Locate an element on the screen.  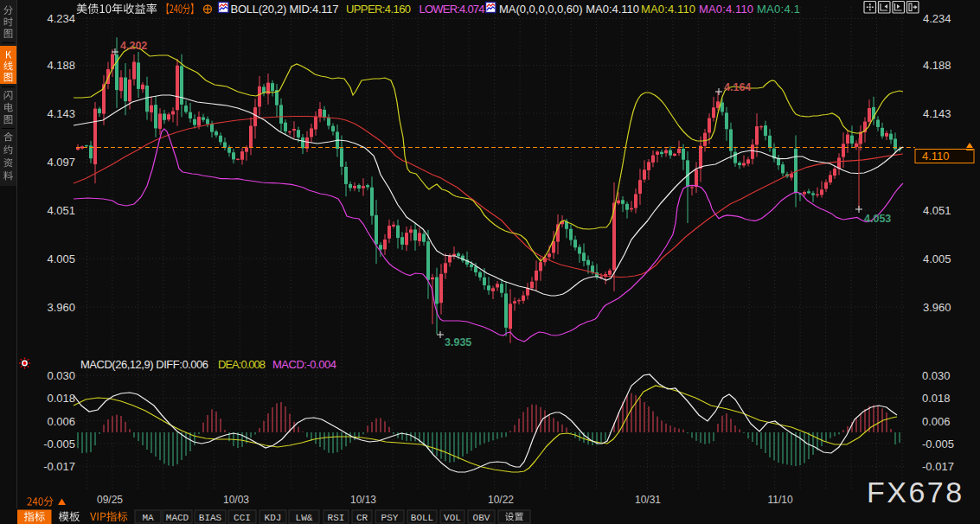
svg-text: LW& is located at coordinates (304, 518).